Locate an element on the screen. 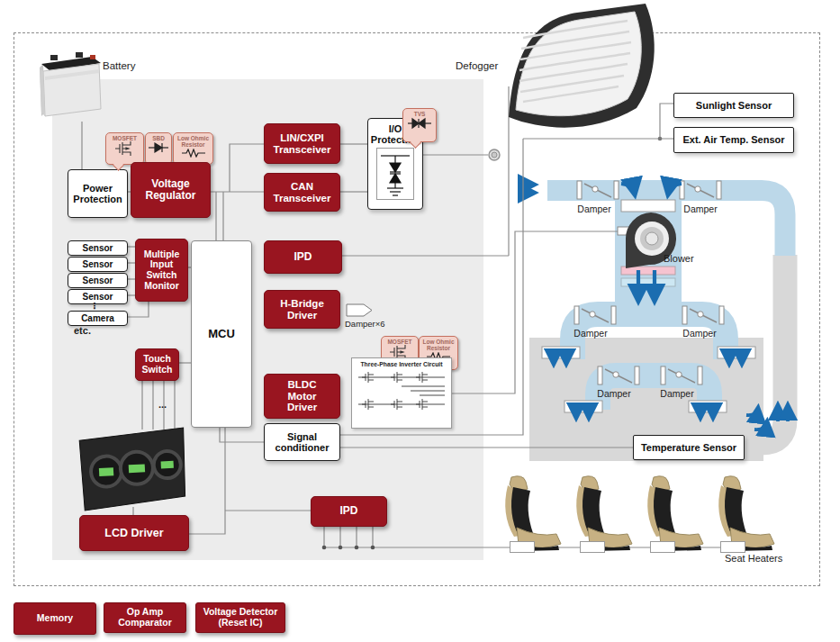  op-amp-comparator-block: Op Amp Comparator is located at coordinates (145, 618).